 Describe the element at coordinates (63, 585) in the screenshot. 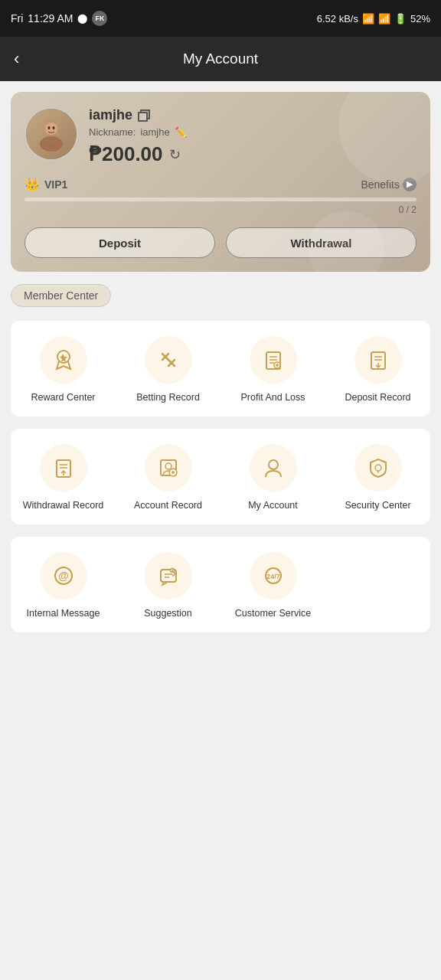

I see `menu-item-internal-message: @ Internal Message` at that location.